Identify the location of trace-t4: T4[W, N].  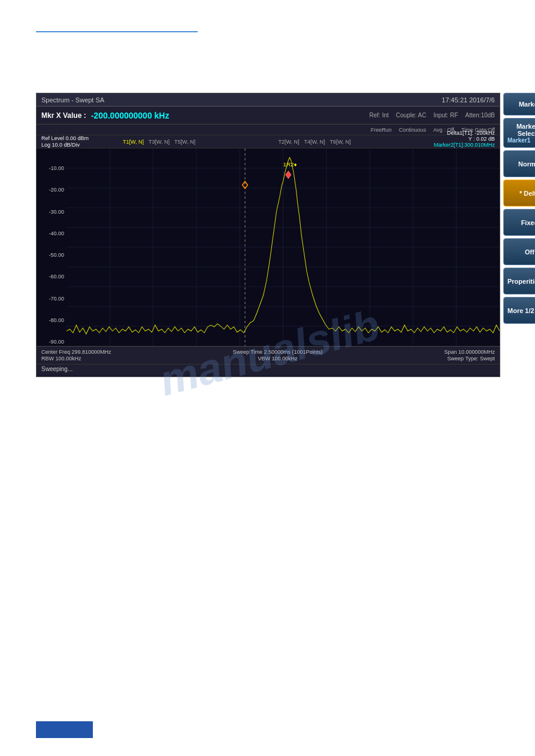
(315, 142).